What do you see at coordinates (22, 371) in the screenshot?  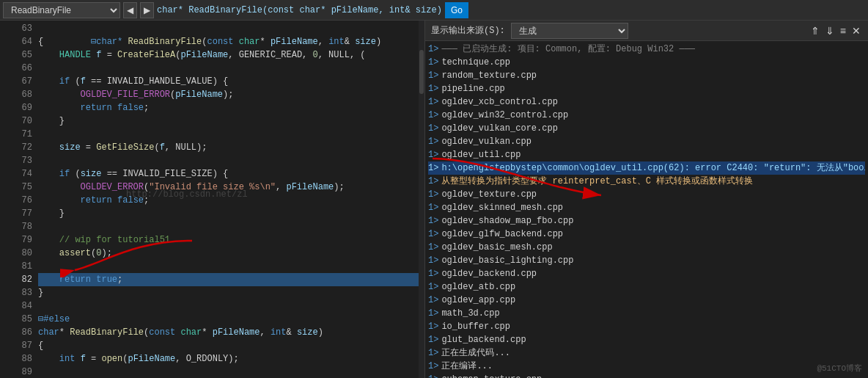 I see `line-num-89: 89` at bounding box center [22, 371].